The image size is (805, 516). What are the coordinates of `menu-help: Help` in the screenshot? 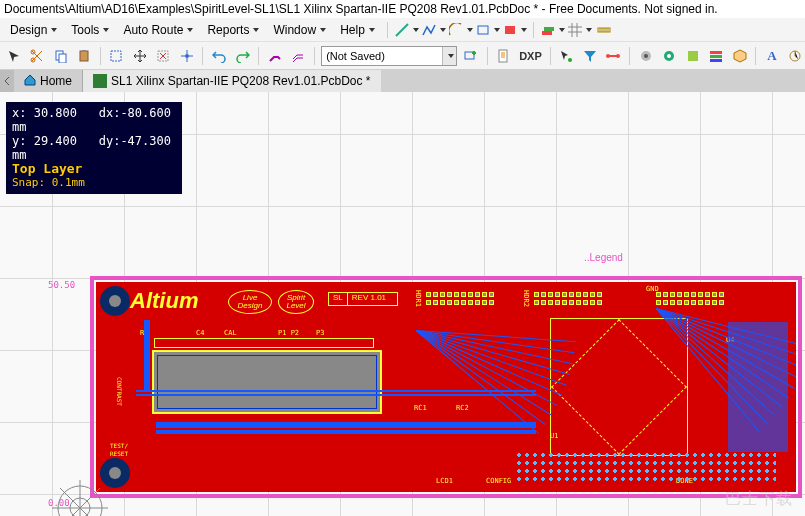 It's located at (358, 30).